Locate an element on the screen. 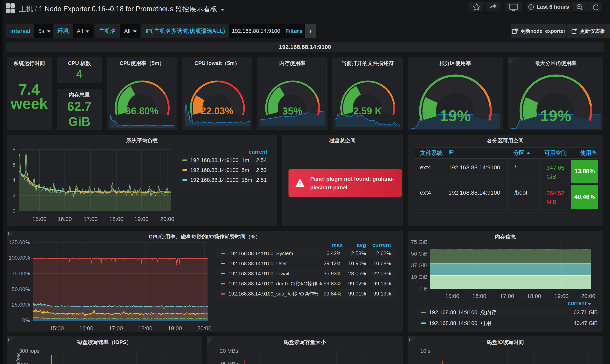  svg-text: 25.00% is located at coordinates (21, 305).